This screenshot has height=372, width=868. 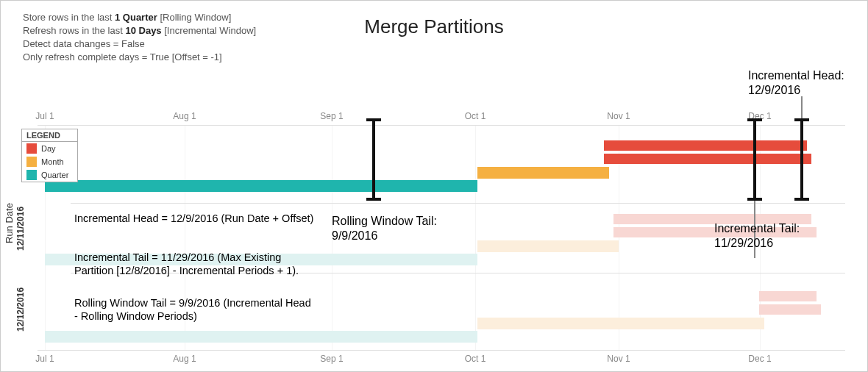 I want to click on caption-inc-head: Incremental Head = 12/9/2016 (Run Date +…, so click(x=194, y=218).